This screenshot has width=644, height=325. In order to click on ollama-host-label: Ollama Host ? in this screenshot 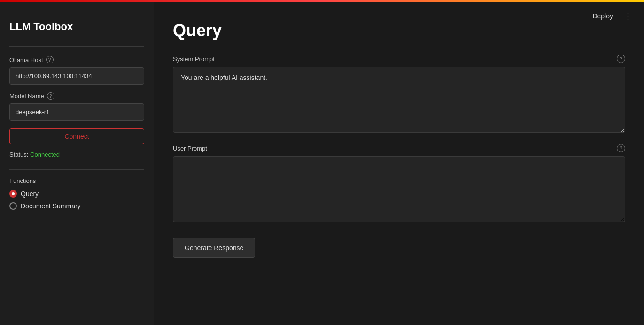, I will do `click(77, 60)`.